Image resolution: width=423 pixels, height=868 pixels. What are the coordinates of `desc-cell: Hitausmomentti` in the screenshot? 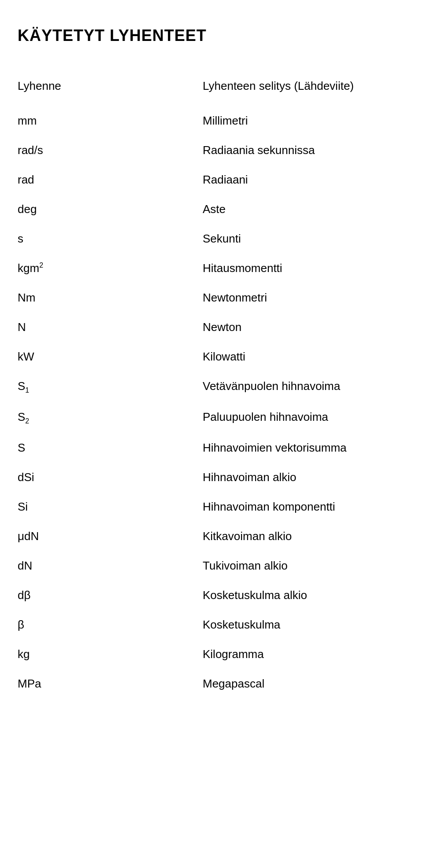 It's located at (304, 268).